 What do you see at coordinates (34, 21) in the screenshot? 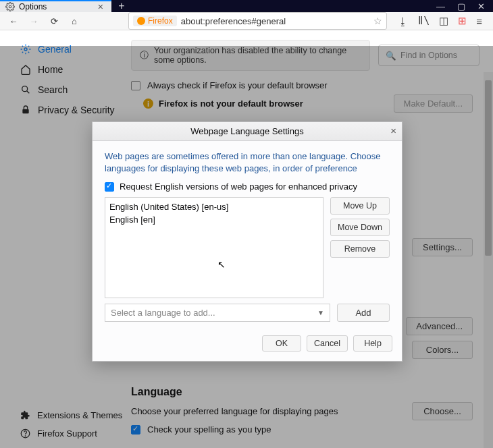
I see `forward-icon: →` at bounding box center [34, 21].